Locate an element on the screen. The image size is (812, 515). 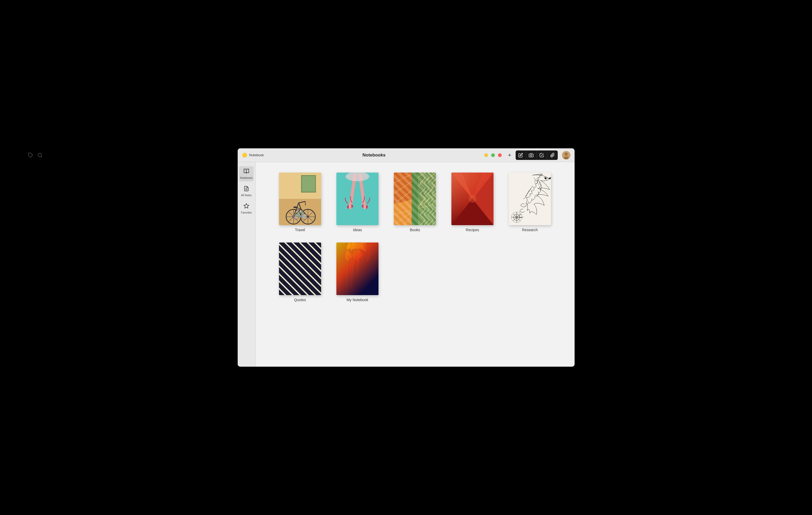
notebook-cover-quotes is located at coordinates (300, 269).